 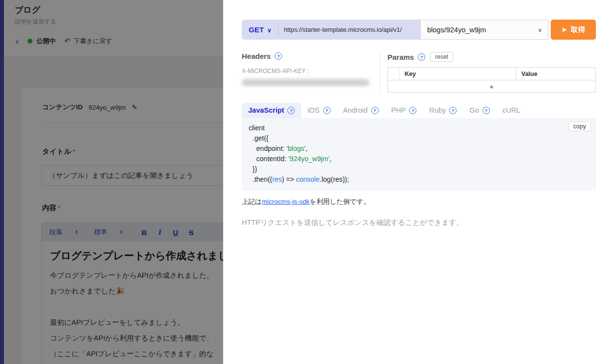 I want to click on params-table-header: Key Value, so click(x=491, y=74).